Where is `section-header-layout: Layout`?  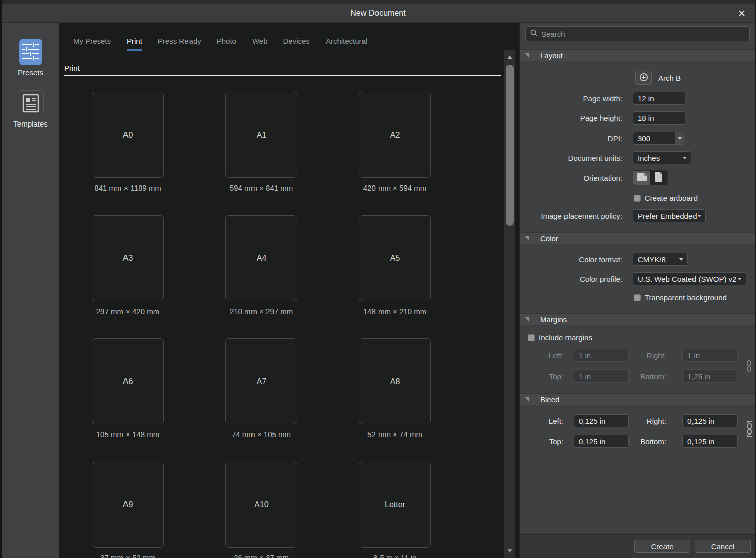
section-header-layout: Layout is located at coordinates (638, 55).